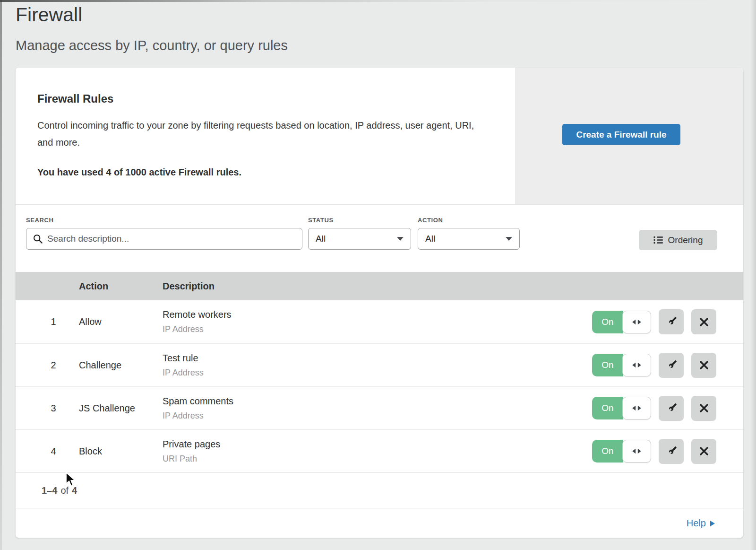 The image size is (756, 550). Describe the element at coordinates (658, 240) in the screenshot. I see `ordering-list-icon` at that location.